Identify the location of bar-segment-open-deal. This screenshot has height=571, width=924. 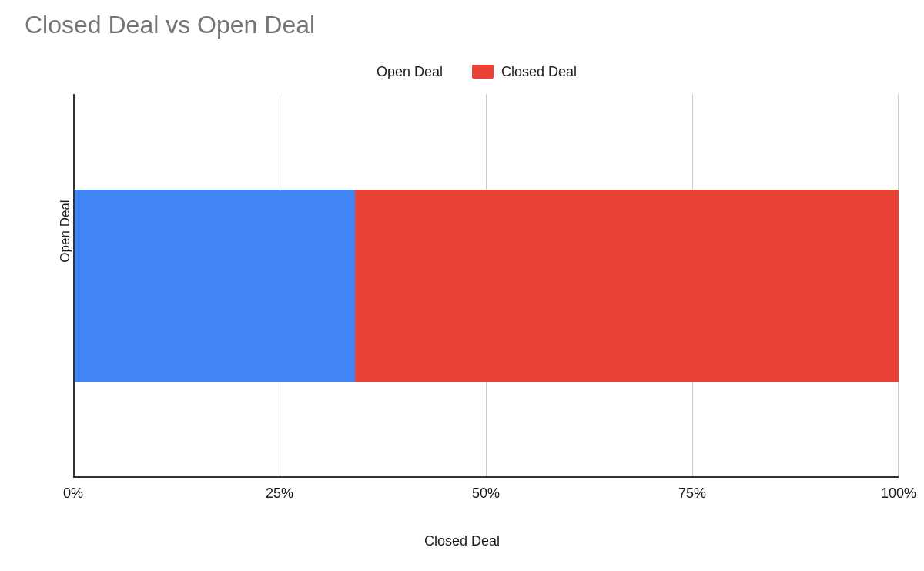
(215, 286).